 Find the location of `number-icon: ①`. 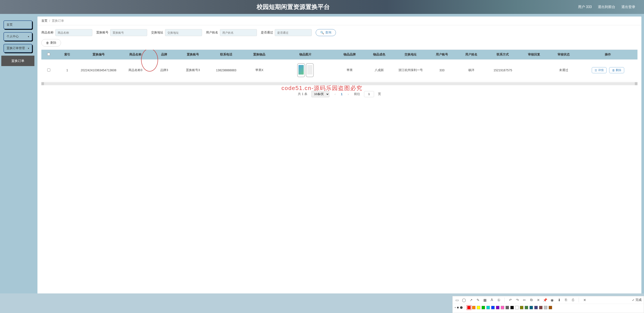

number-icon: ① is located at coordinates (499, 300).